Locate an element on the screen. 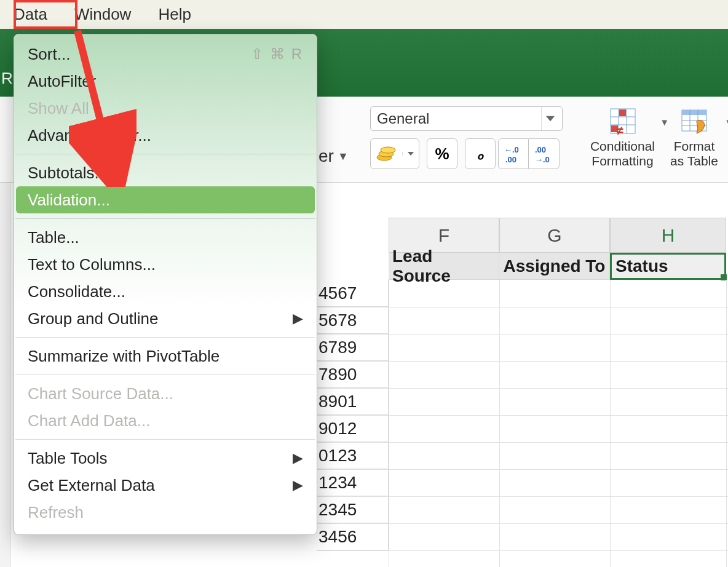 Image resolution: width=728 pixels, height=567 pixels. menu-item-autofilter: AutoFilter is located at coordinates (165, 81).